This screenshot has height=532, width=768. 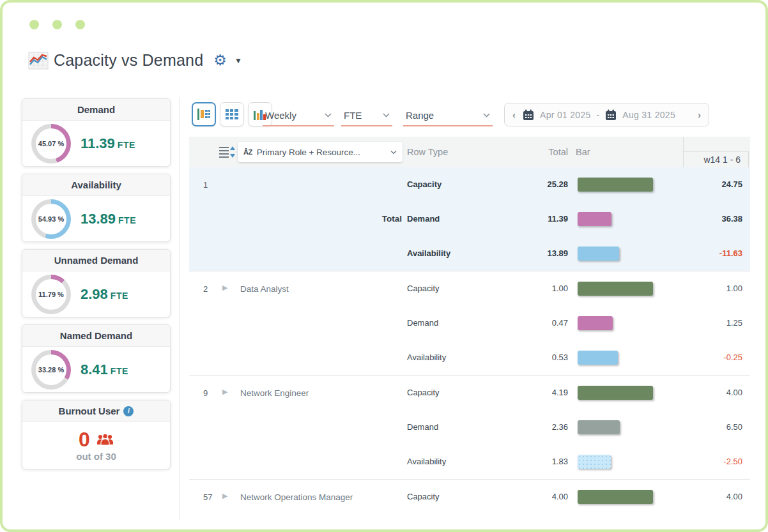 I want to click on line-chart-icon, so click(x=38, y=61).